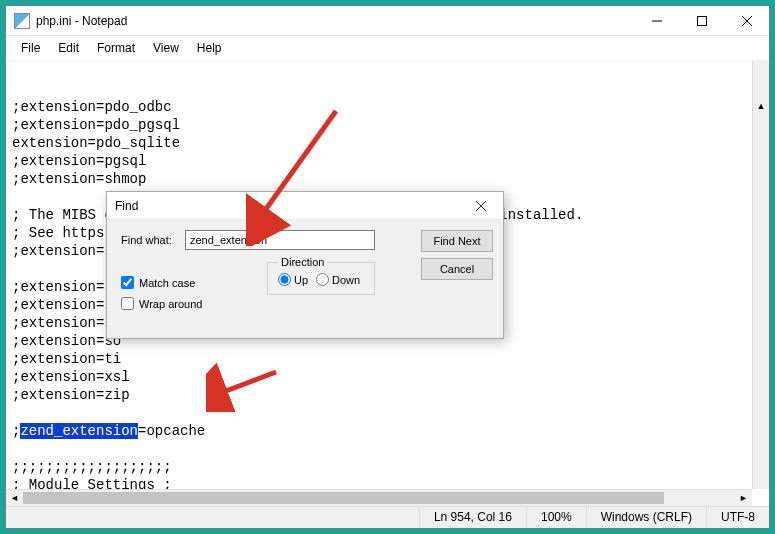 The image size is (775, 534). Describe the element at coordinates (302, 262) in the screenshot. I see `direction-label: Direction` at that location.